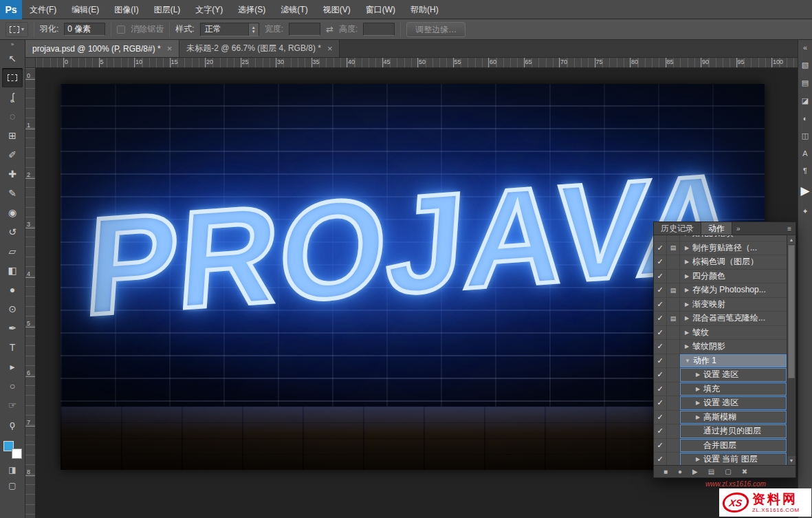 Image resolution: width=812 pixels, height=518 pixels. I want to click on blur-tool: ●, so click(12, 290).